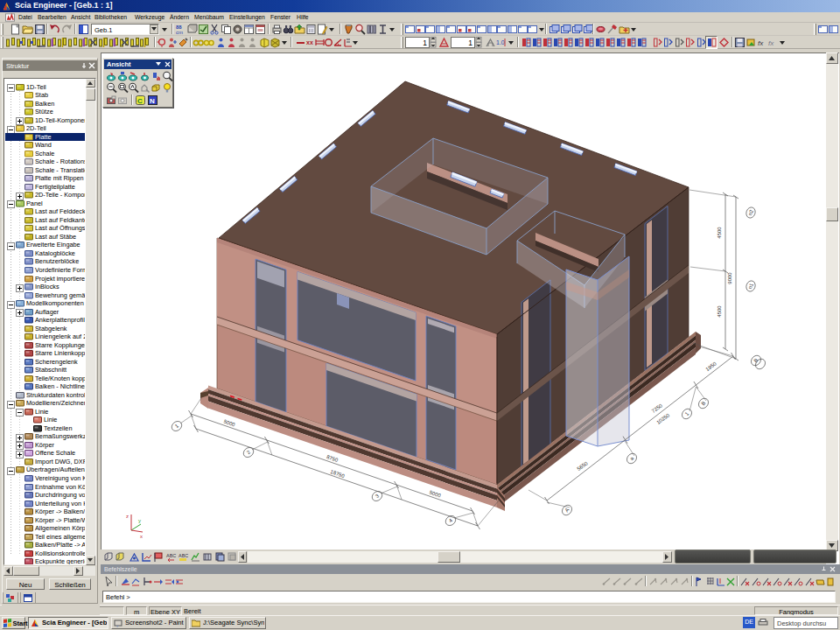  What do you see at coordinates (730, 278) in the screenshot?
I see `svg-text: 9000` at bounding box center [730, 278].